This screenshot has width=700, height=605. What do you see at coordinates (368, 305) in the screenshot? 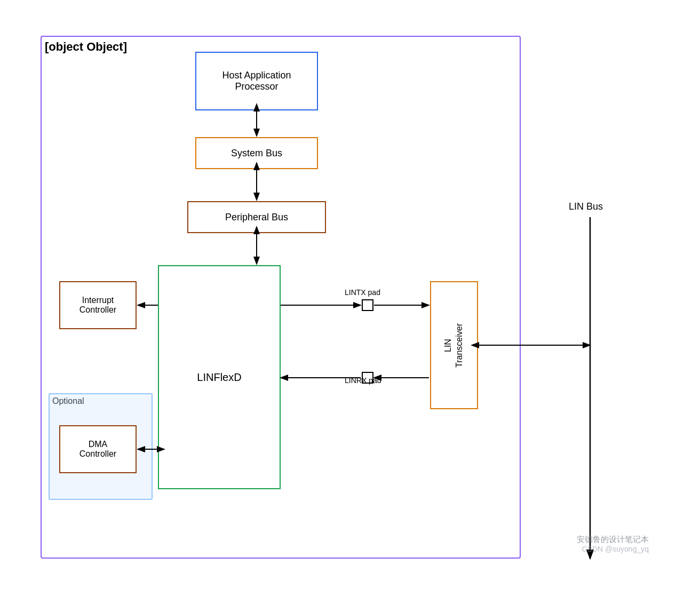
I see `lintx-pad-box` at bounding box center [368, 305].